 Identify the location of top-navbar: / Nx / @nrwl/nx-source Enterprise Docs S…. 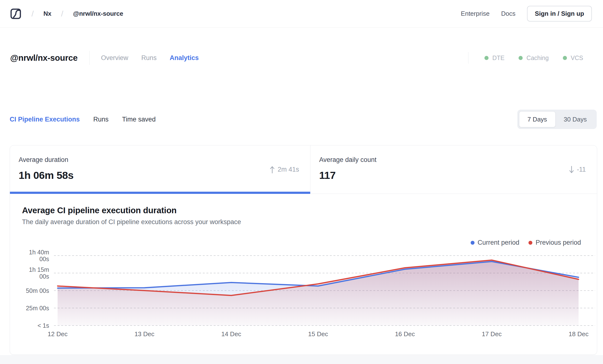
(302, 14).